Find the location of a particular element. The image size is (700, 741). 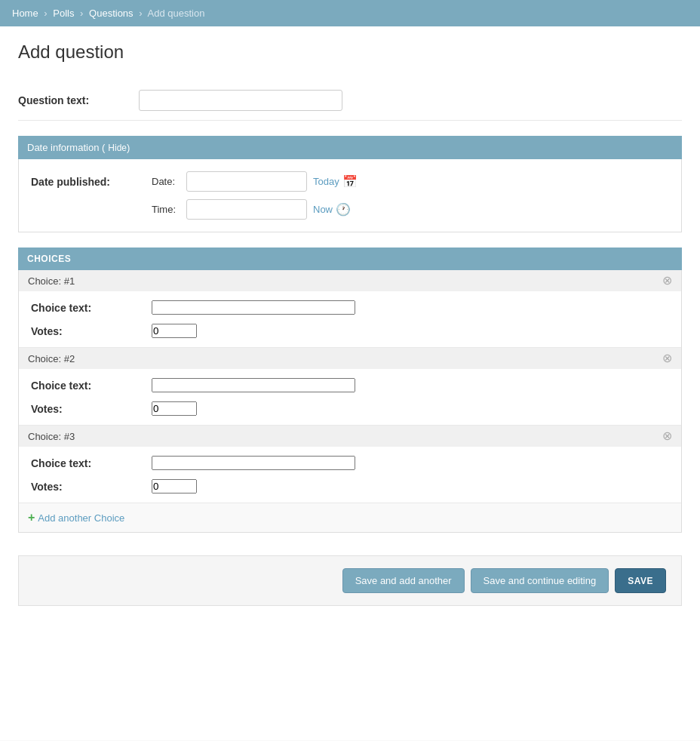

time-input is located at coordinates (247, 210).